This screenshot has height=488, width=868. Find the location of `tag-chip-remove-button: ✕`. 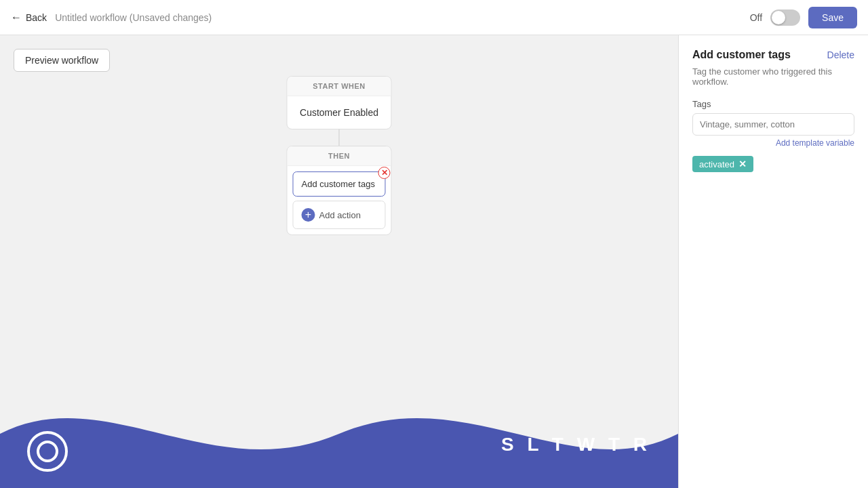

tag-chip-remove-button: ✕ is located at coordinates (743, 164).